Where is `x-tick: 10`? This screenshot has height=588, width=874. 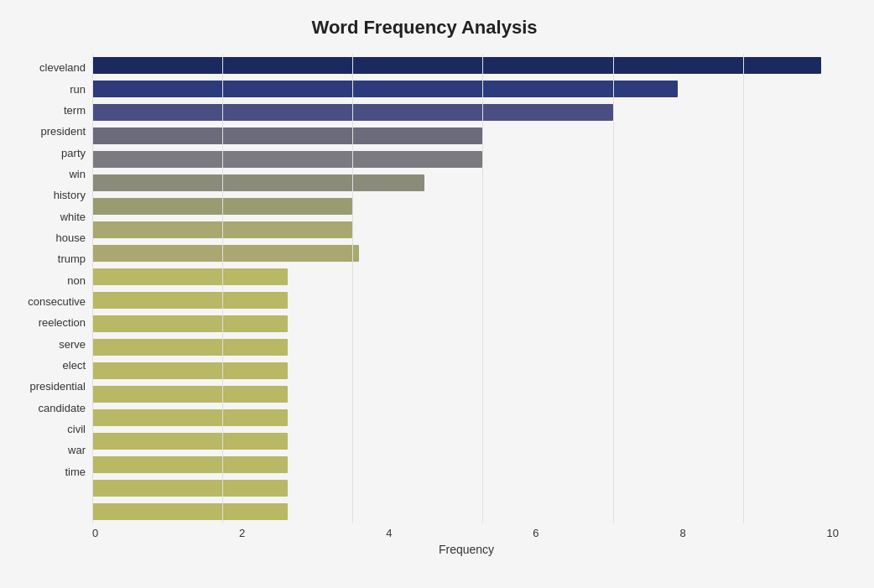
x-tick: 10 is located at coordinates (832, 533).